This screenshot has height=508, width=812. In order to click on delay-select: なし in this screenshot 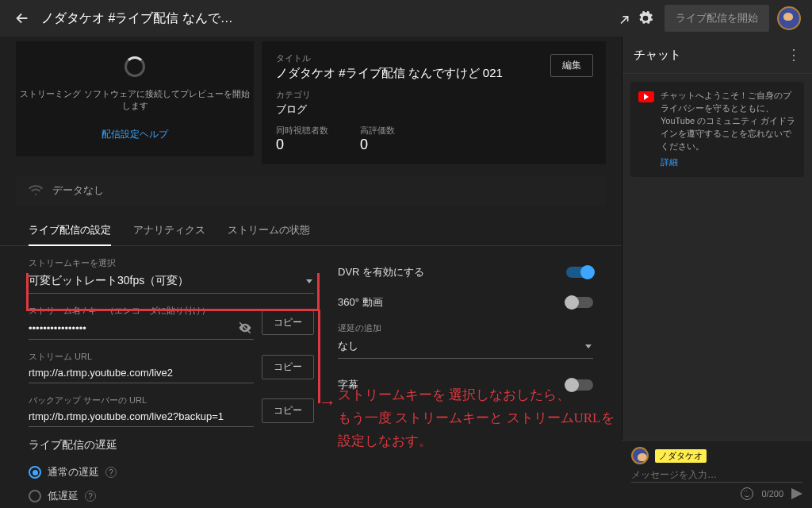, I will do `click(465, 348)`.